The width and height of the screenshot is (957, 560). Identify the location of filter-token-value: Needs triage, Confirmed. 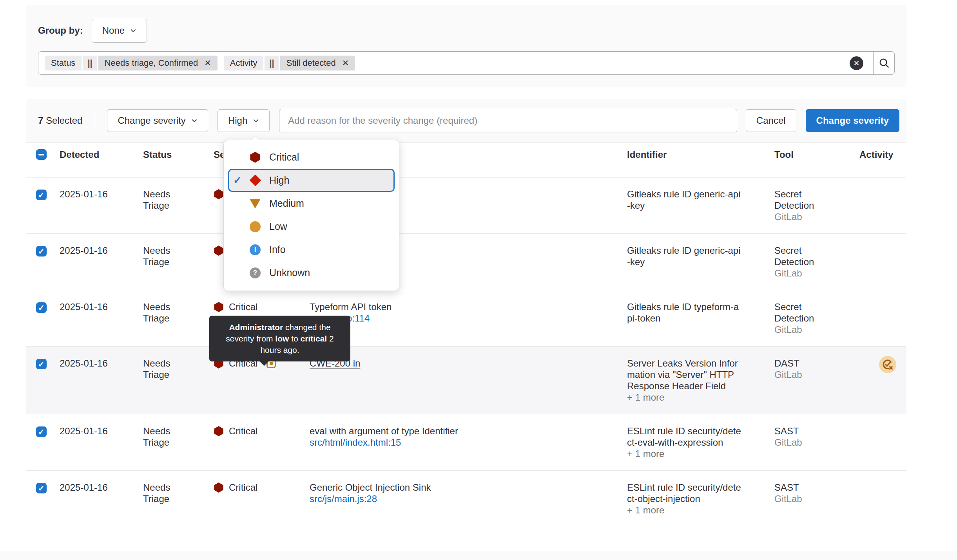
(151, 63).